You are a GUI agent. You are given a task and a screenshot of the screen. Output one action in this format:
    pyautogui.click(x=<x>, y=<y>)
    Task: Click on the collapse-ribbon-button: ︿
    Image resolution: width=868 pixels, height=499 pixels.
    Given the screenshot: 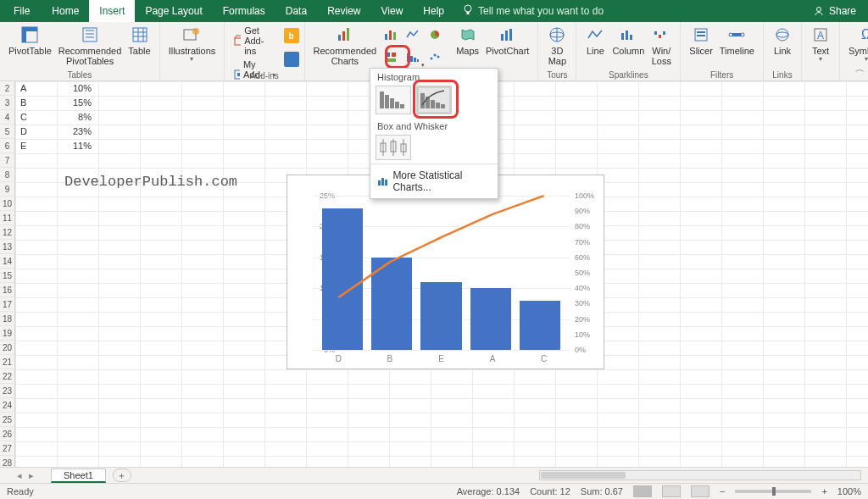 What is the action you would take?
    pyautogui.click(x=860, y=69)
    